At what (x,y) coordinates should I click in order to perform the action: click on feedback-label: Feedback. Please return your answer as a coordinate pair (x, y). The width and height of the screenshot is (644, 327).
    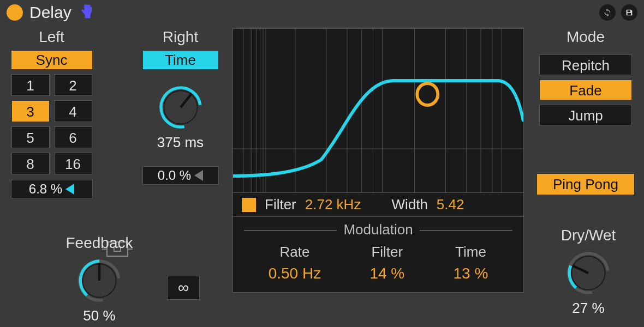
    Looking at the image, I should click on (99, 243).